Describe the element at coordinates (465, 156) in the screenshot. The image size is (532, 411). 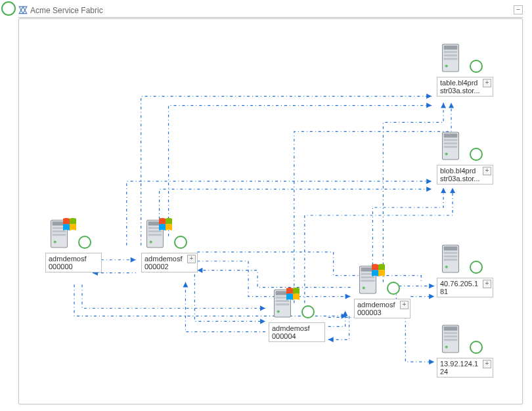
I see `node-blob-storage: blob.bl4prd str03a.stor... +` at that location.